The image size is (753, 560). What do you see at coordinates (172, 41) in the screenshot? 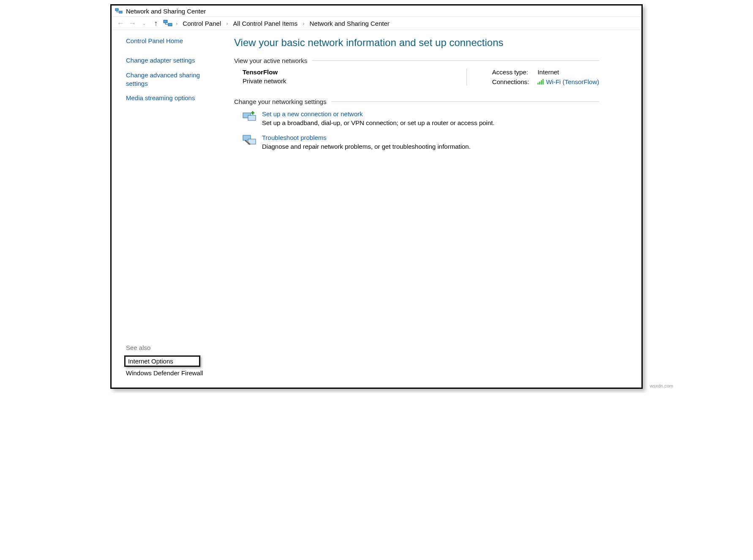
I see `sidebar-home-link: Control Panel Home` at bounding box center [172, 41].